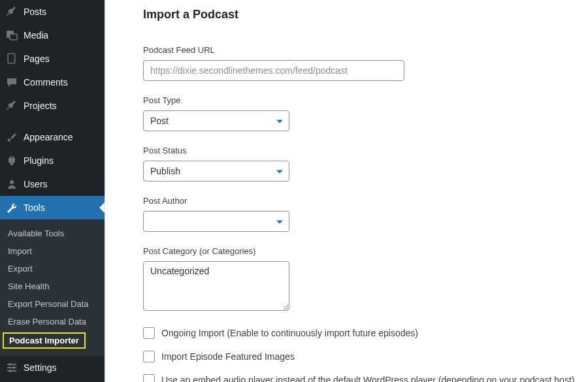 This screenshot has height=382, width=588. Describe the element at coordinates (359, 279) in the screenshot. I see `field-post-category: Post Category (or Categories) Uncategori…` at that location.